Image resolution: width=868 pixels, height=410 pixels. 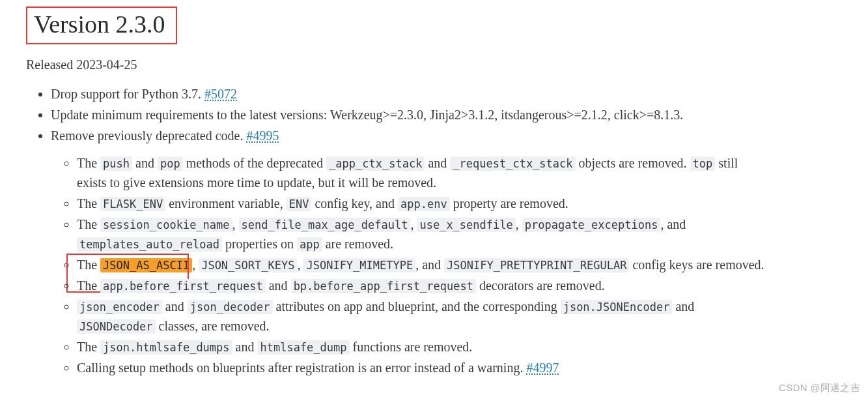 What do you see at coordinates (120, 307) in the screenshot?
I see `code-token: json_encoder` at bounding box center [120, 307].